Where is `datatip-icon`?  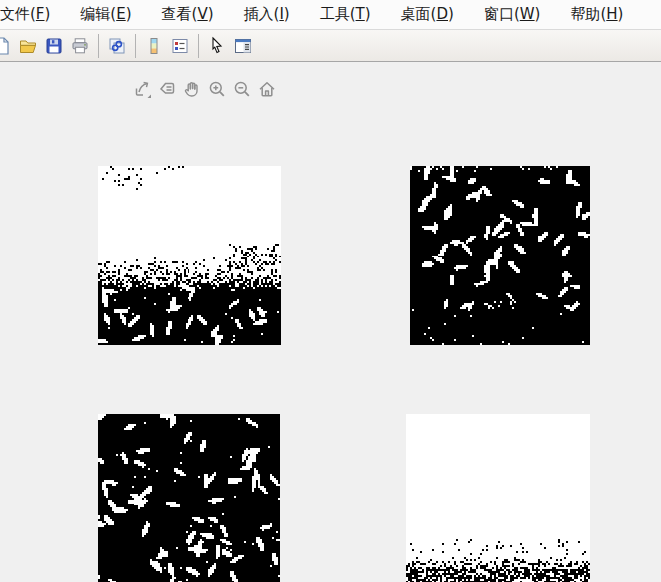 datatip-icon is located at coordinates (167, 89).